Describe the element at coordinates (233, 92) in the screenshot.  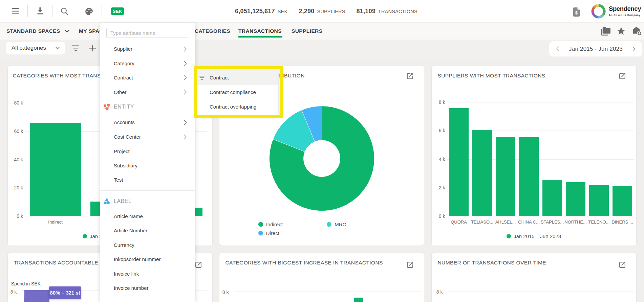
I see `submenu-item-label: Contract compliance` at that location.